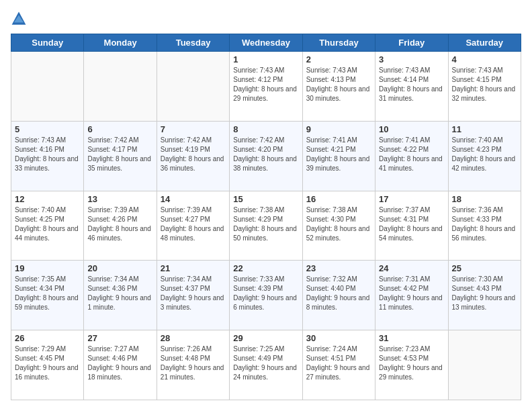 This screenshot has width=532, height=411. What do you see at coordinates (47, 293) in the screenshot?
I see `day-info: Sunrise: 7:35 AM Sunset: 4:34 PM Dayligh…` at bounding box center [47, 293].